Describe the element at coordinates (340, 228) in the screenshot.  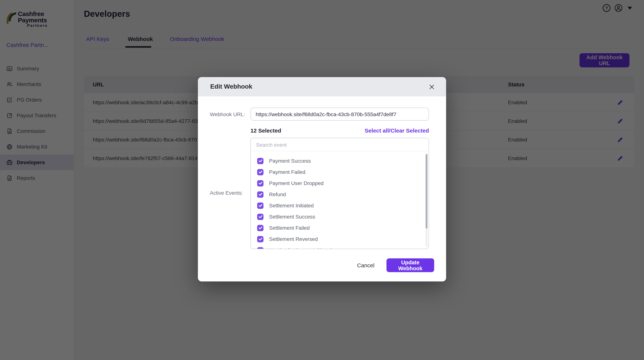
I see `event-row-settlement-failed: Settlement Failed` at that location.